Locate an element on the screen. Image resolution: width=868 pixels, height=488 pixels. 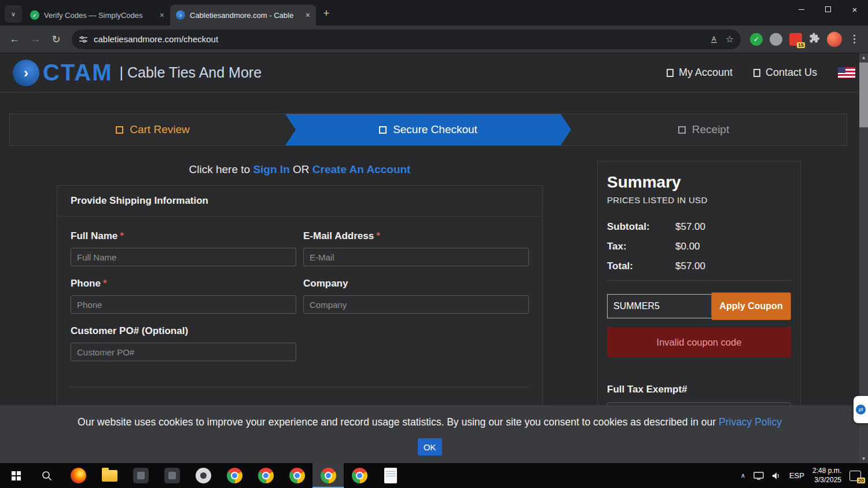
total-label: Total: is located at coordinates (641, 266).